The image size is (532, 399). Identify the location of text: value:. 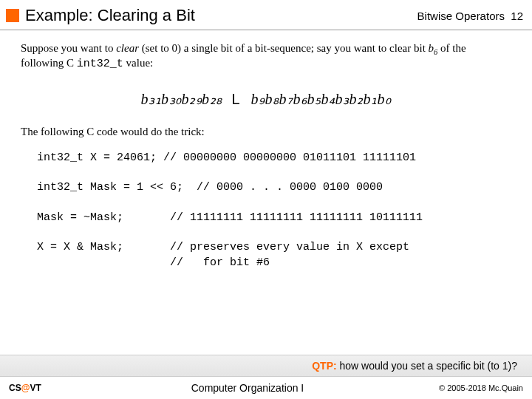
(138, 63).